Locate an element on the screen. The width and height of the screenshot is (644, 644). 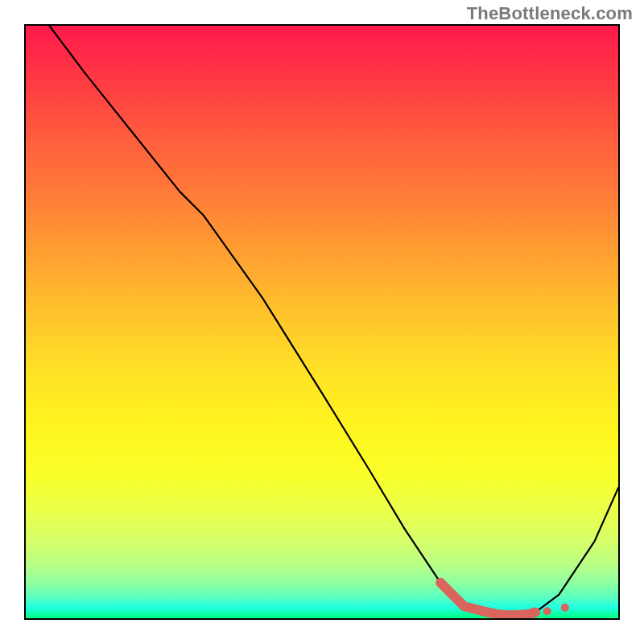
watermark-text: TheBottleneck.com is located at coordinates (550, 14).